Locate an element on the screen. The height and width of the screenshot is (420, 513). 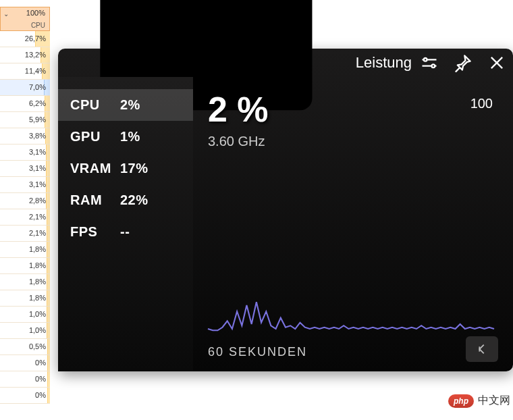
watermark-text: 中文网 is located at coordinates (494, 401).